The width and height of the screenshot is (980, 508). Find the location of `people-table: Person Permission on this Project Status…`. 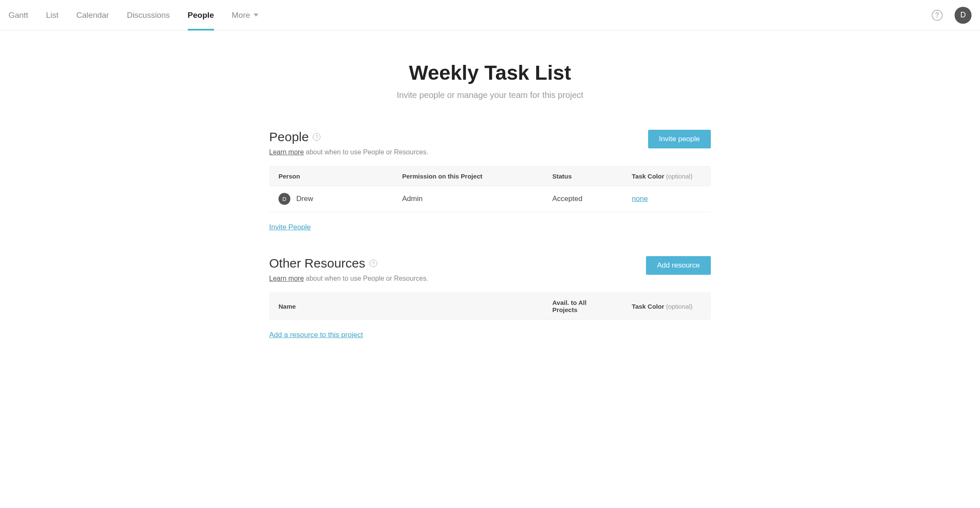

people-table: Person Permission on this Project Status… is located at coordinates (490, 189).